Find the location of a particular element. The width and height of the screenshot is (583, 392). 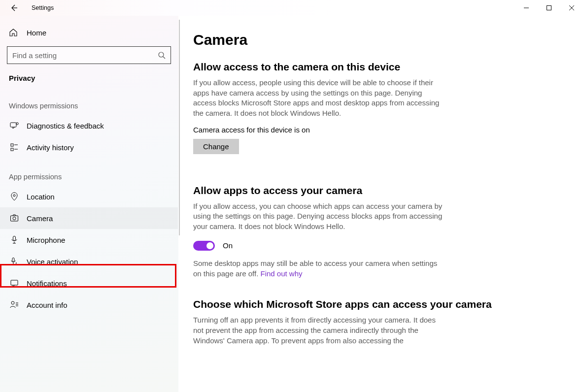

toggle-state-label: On is located at coordinates (228, 245).